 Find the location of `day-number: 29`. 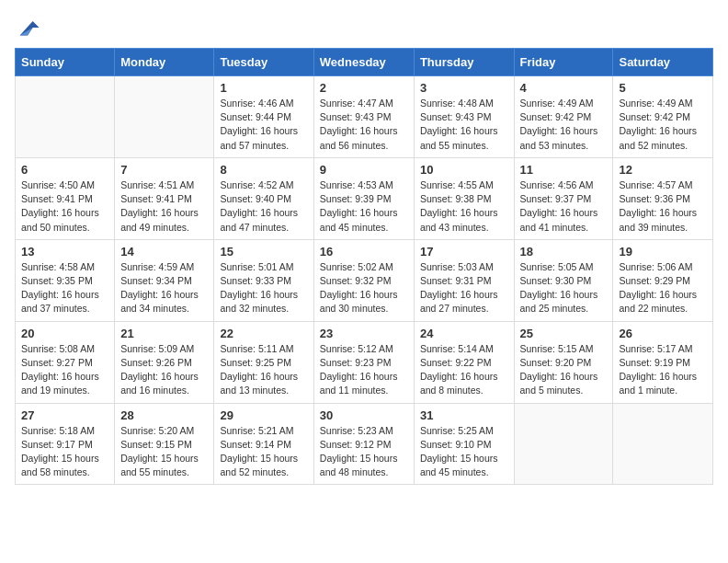

day-number: 29 is located at coordinates (263, 416).